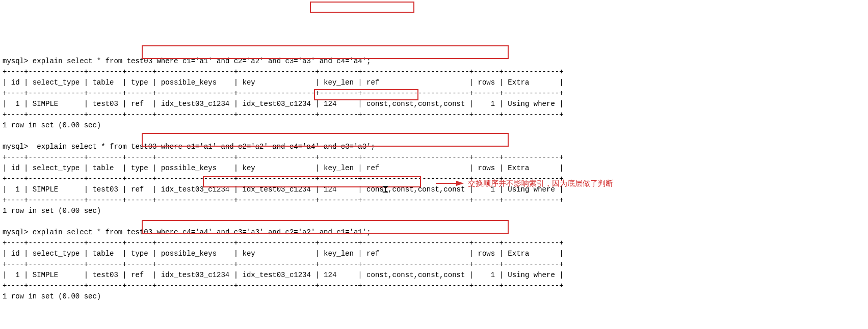 Image resolution: width=868 pixels, height=329 pixels. Describe the element at coordinates (535, 183) in the screenshot. I see `annotation: 交换顺序并不影响索引，因为底层做了判断` at that location.